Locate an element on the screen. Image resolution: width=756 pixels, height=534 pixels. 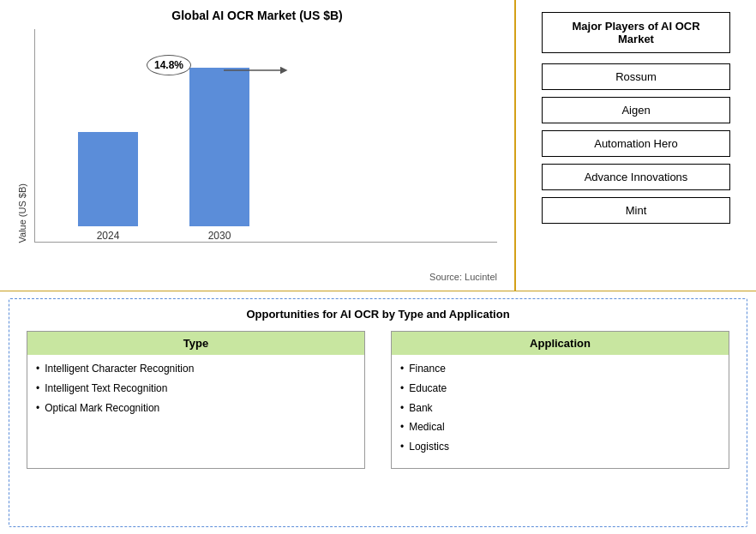
app-item-5: • Logistics is located at coordinates (561, 447).